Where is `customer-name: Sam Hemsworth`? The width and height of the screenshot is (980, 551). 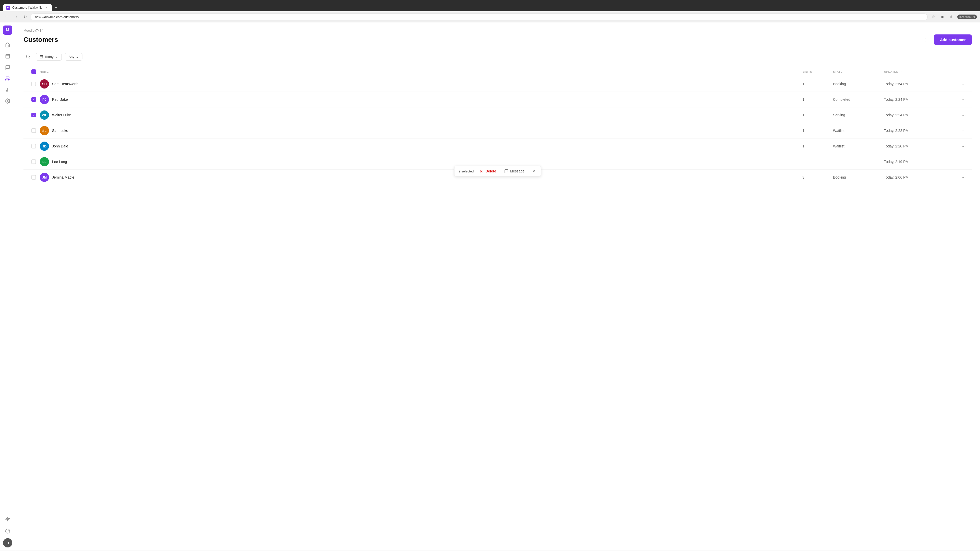
customer-name: Sam Hemsworth is located at coordinates (65, 84).